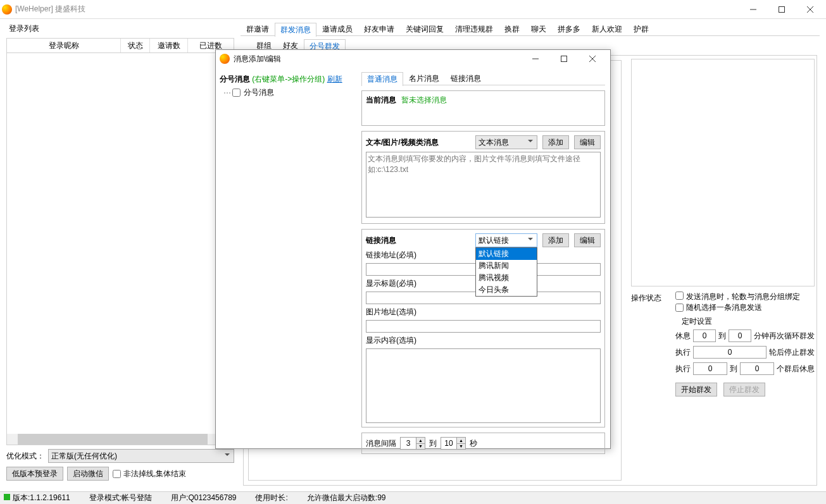 The width and height of the screenshot is (826, 504). Describe the element at coordinates (744, 390) in the screenshot. I see `stop-send-button: 停止群发` at that location.